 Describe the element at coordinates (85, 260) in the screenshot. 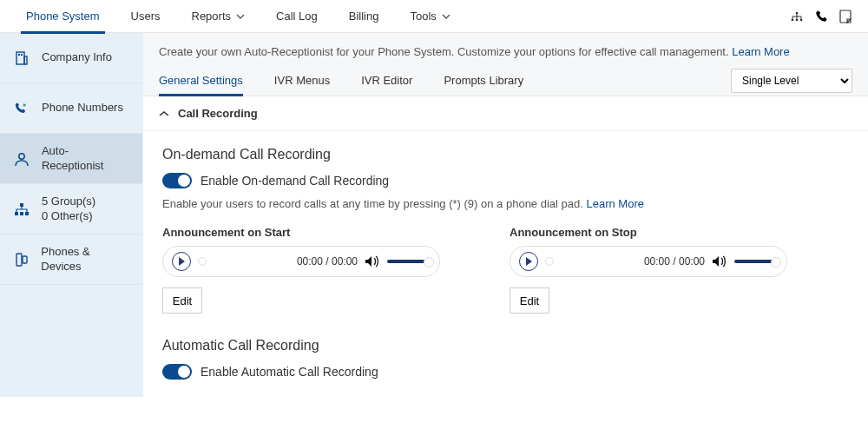

I see `sidebar-label: Phones & Devices` at that location.